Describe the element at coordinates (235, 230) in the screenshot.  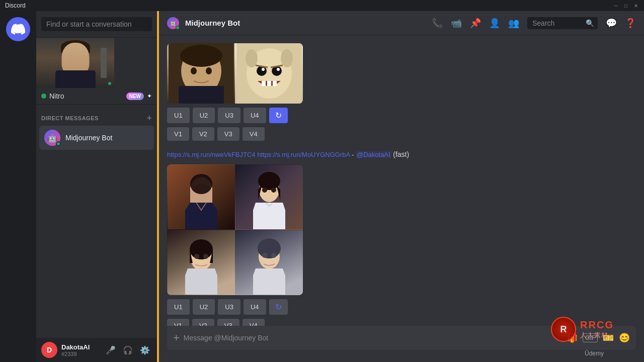
I see `anime-image-grid` at that location.